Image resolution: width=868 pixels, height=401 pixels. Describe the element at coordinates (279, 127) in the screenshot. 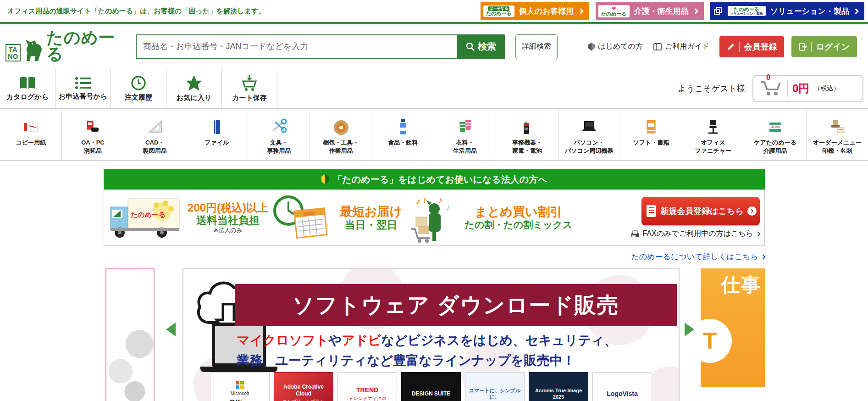

I see `scissors-icon` at that location.